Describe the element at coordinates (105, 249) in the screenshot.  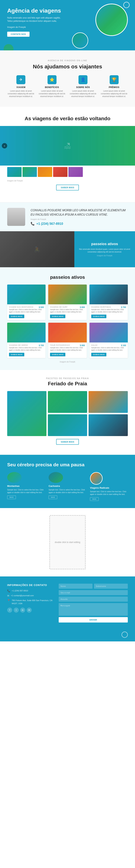
I see `active-banner-content: passeios ativos Nisi venenatis lorem tin…` at that location.